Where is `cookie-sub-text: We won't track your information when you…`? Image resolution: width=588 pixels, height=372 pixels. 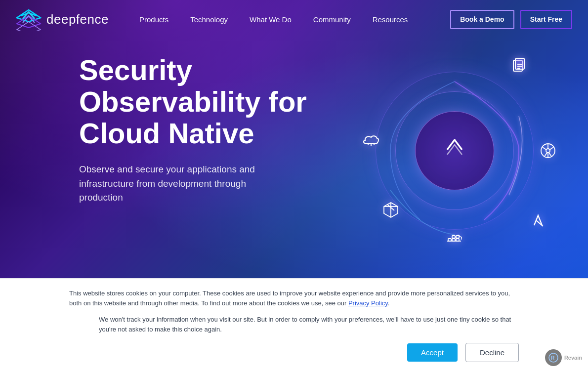 cookie-sub-text: We won't track your information when you… is located at coordinates (294, 324).